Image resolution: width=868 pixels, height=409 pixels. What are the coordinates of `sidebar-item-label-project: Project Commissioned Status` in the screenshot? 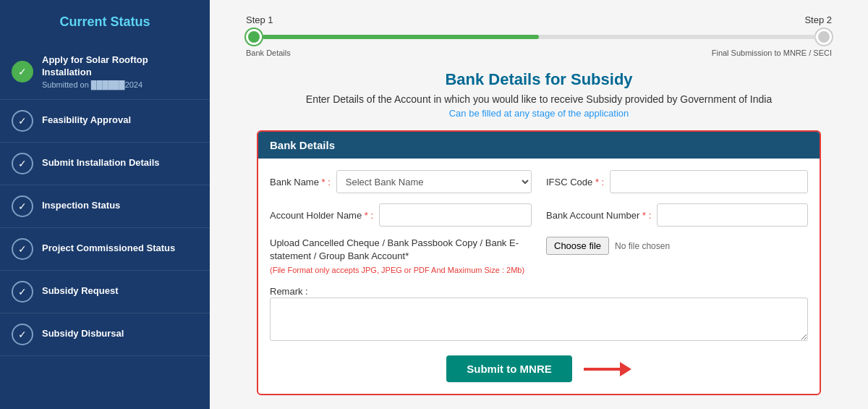 It's located at (109, 249).